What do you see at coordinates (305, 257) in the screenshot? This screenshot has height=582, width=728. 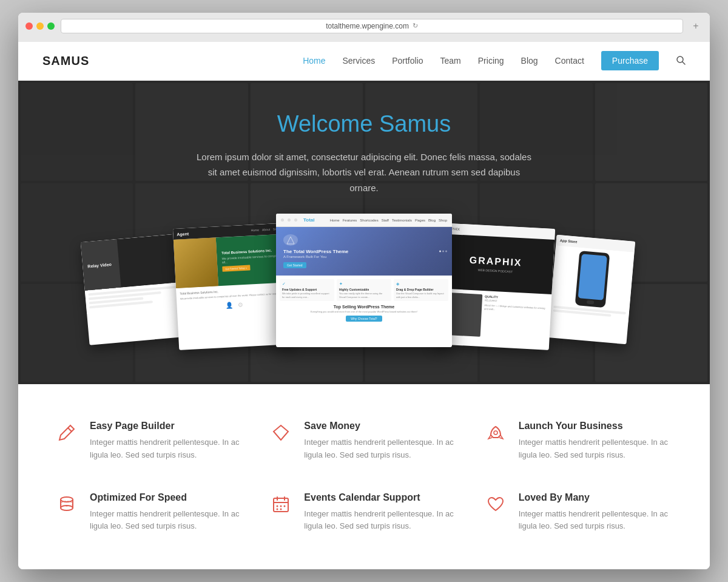 I see `ss-main-hero-sub: A Framework Built For You` at bounding box center [305, 257].